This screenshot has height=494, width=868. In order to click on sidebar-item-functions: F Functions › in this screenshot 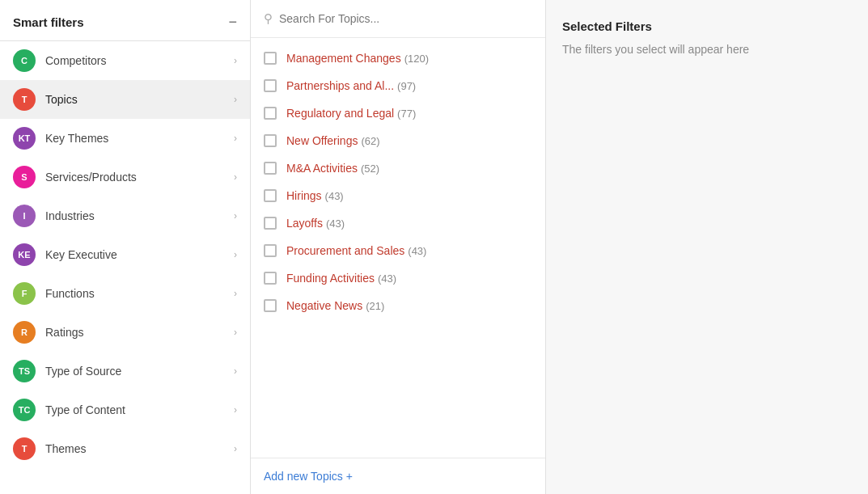, I will do `click(125, 293)`.